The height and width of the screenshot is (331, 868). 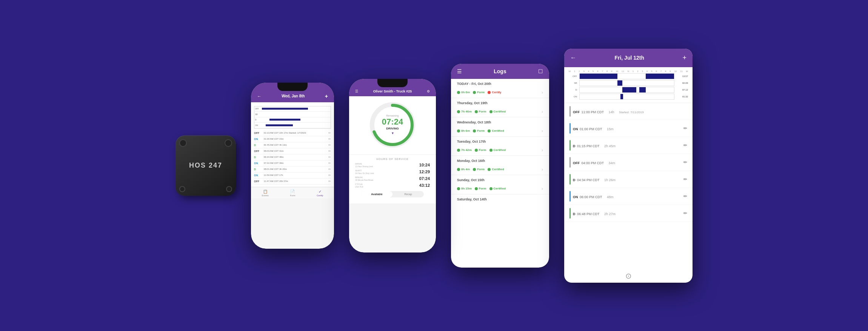 What do you see at coordinates (428, 91) in the screenshot?
I see `phone-2-settings-icon: ⚙` at bounding box center [428, 91].